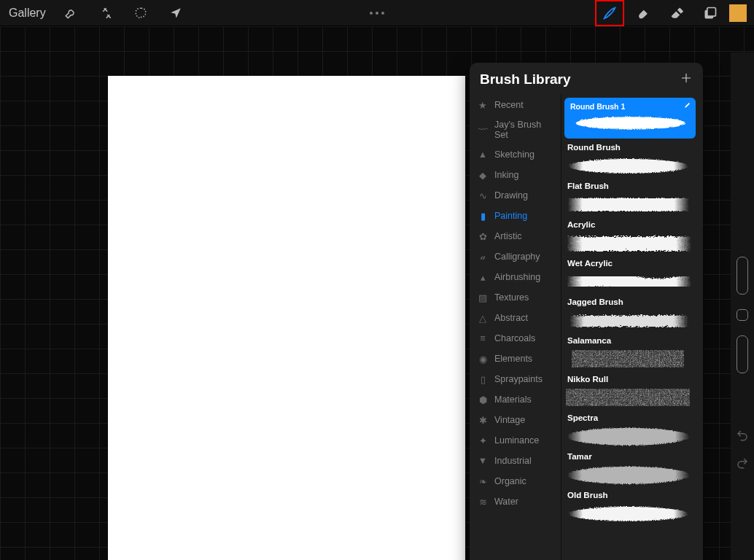  I want to click on category-item-materials: ⬢Materials, so click(515, 400).